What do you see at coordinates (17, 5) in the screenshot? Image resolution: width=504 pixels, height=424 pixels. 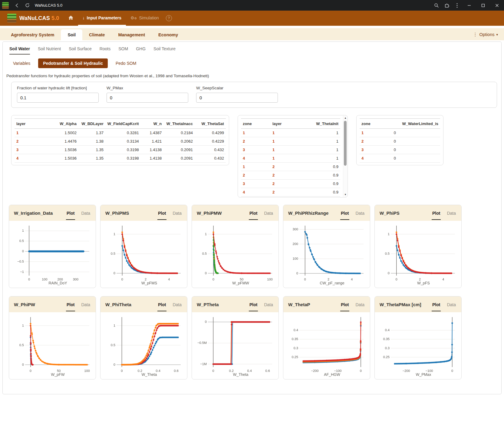 I see `back-icon` at bounding box center [17, 5].